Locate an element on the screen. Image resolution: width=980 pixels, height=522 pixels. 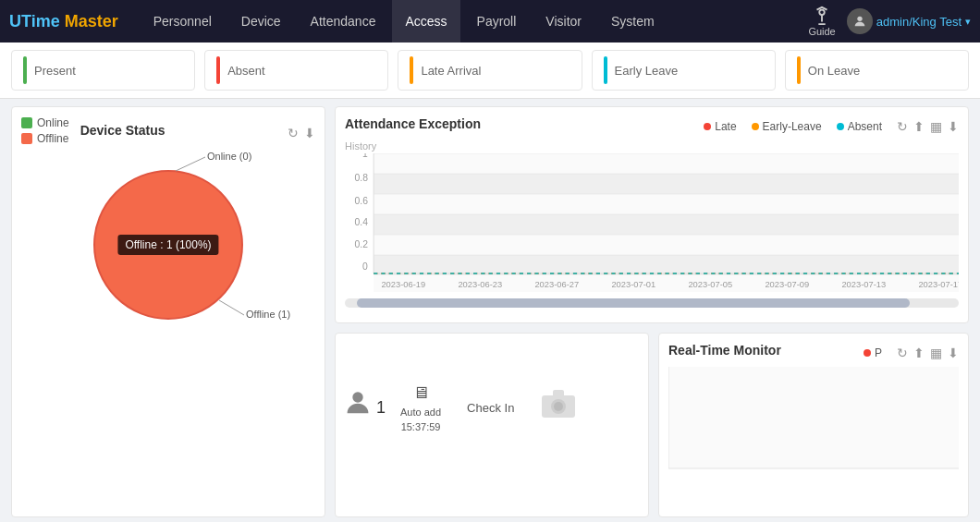
auto-add-container: 🖥 Auto add 15:37:59 is located at coordinates (421, 408).